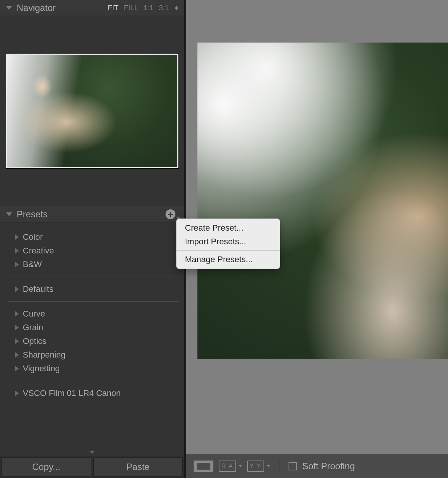  I want to click on preset-item-creative: Creative, so click(97, 251).